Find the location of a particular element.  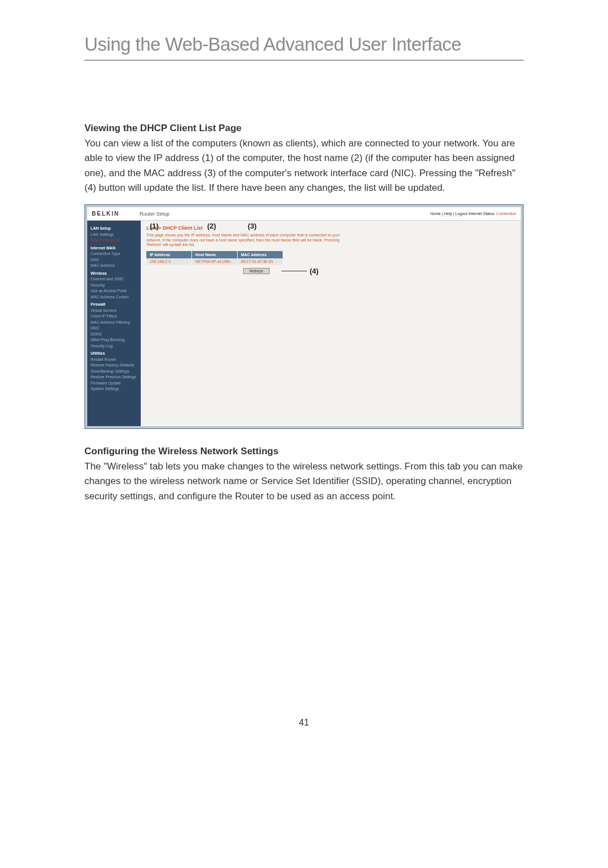

brand-logo: BELKIN is located at coordinates (116, 214).